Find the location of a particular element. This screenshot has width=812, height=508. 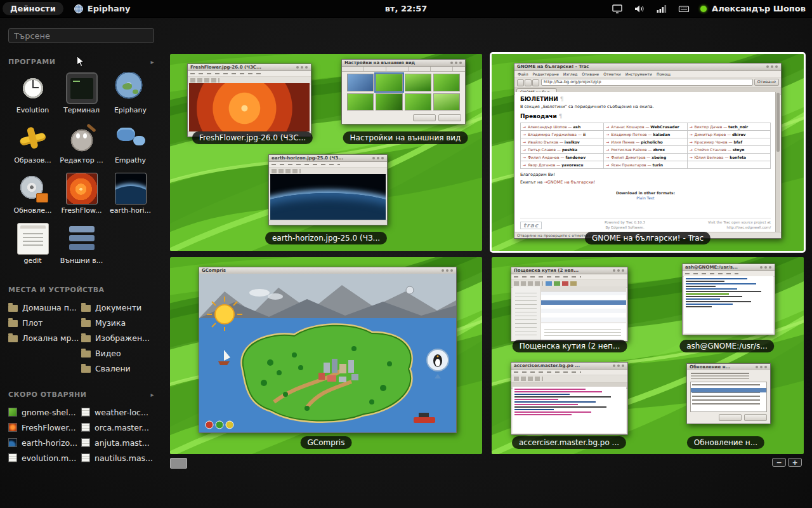

text-file-icon is located at coordinates (86, 458).